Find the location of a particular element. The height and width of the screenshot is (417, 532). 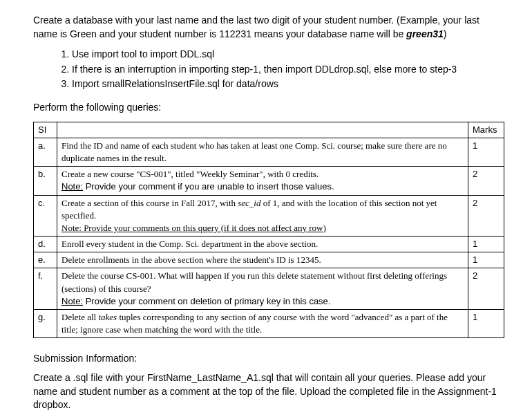

header-desc is located at coordinates (263, 130).